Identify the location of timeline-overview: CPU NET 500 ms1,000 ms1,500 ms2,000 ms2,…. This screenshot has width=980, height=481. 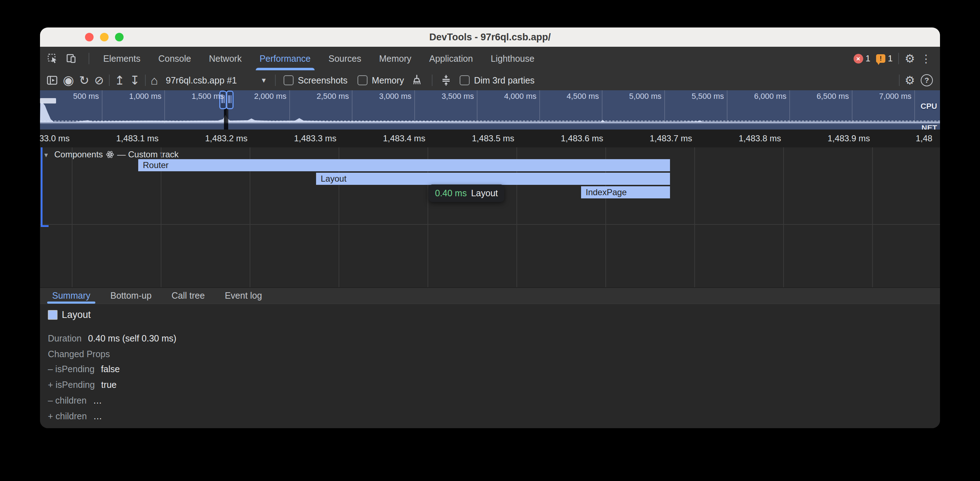
(490, 110).